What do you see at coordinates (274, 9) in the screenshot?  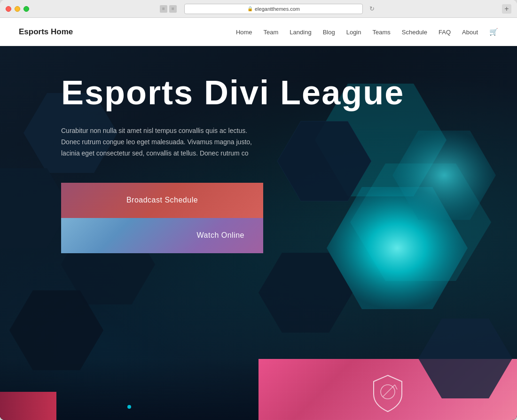 I see `address-bar: 🔒 elegantthemes.com` at bounding box center [274, 9].